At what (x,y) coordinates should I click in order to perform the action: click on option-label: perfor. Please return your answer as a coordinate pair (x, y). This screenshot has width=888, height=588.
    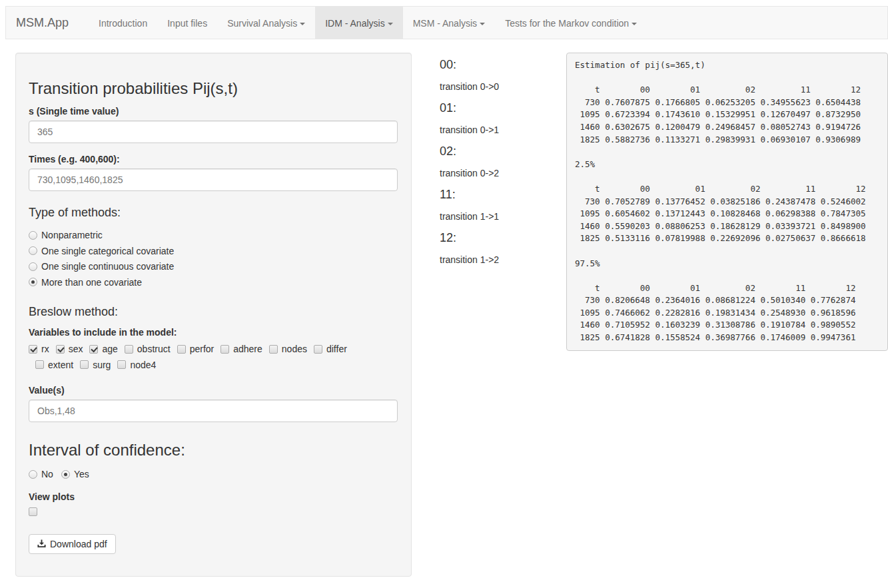
    Looking at the image, I should click on (203, 349).